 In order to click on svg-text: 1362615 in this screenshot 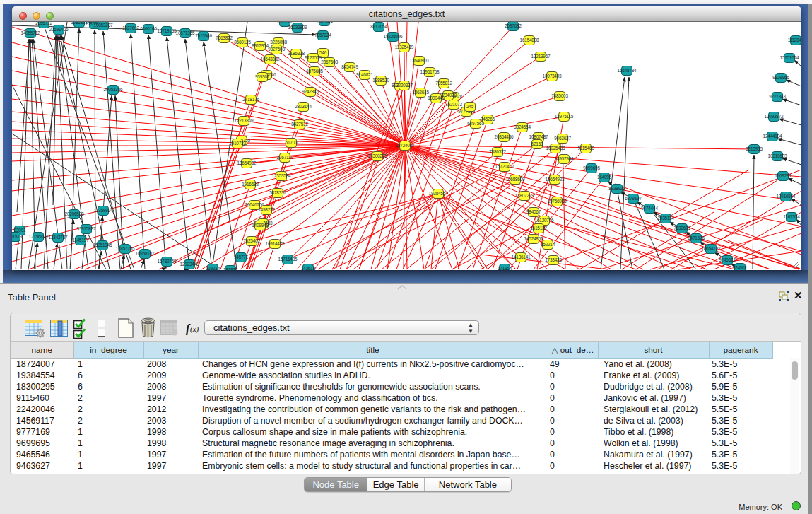, I will do `click(420, 92)`.